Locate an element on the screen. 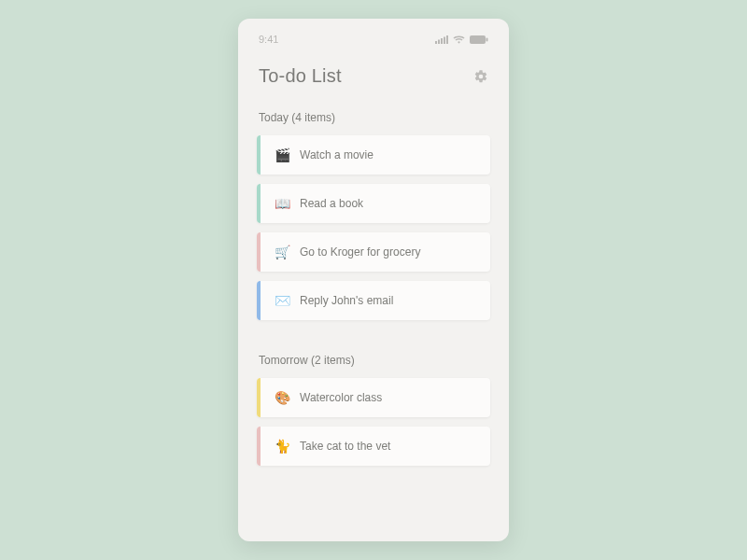  book-icon: 📖 is located at coordinates (282, 203).